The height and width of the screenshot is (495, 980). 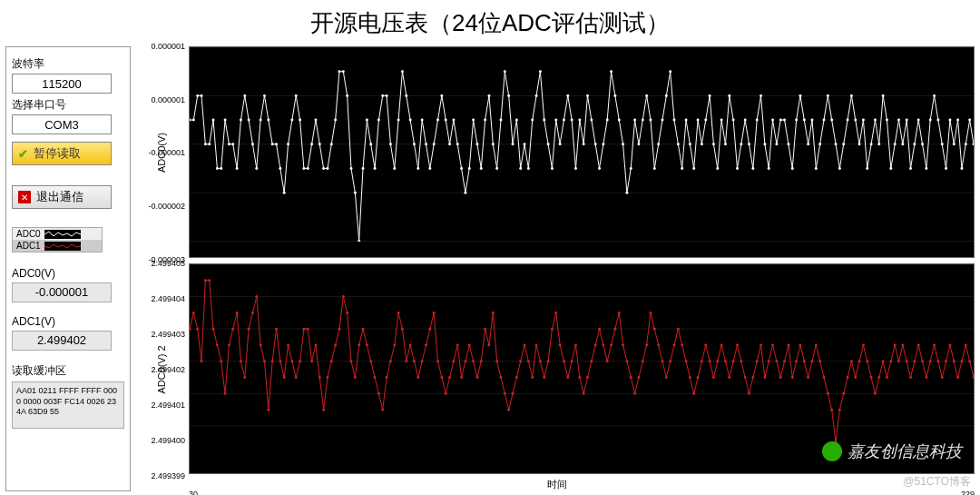 I want to click on port-label: 选择串口号, so click(x=68, y=105).